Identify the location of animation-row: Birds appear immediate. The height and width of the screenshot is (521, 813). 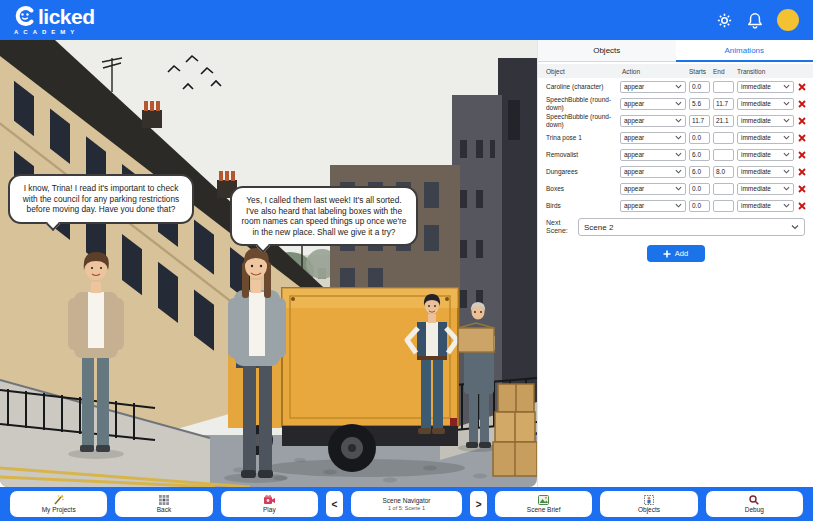
(676, 206).